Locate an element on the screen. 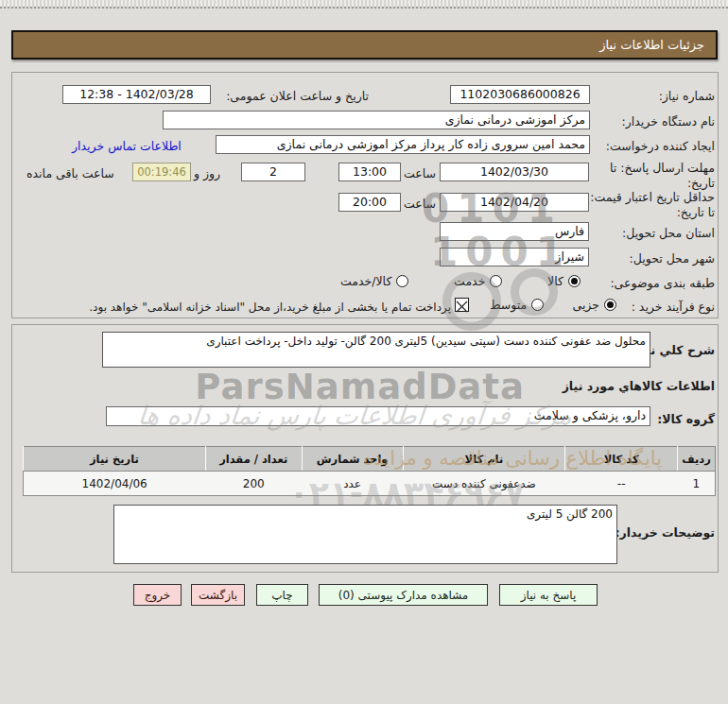  radio-service-icon is located at coordinates (495, 282).